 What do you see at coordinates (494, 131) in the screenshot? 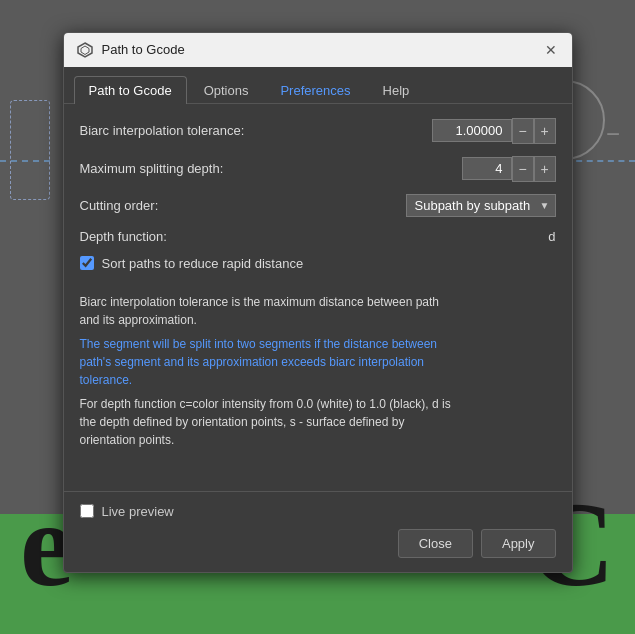
I see `biarc-input-group: − +` at bounding box center [494, 131].